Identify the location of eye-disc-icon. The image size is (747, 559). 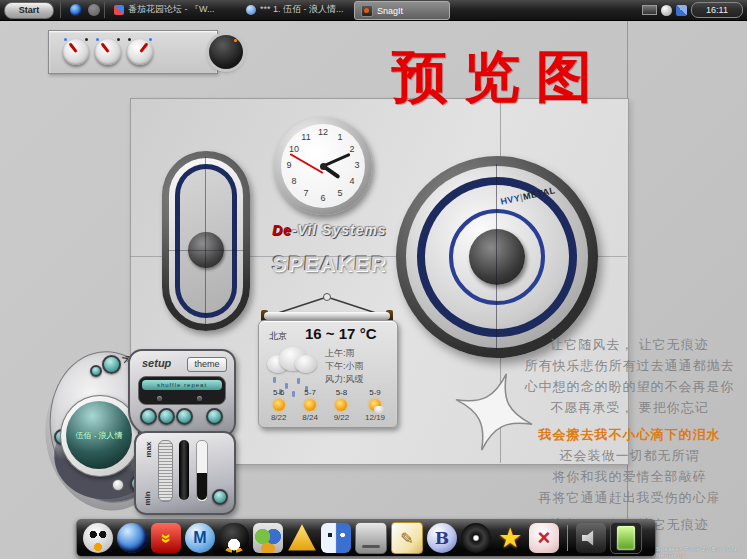
(476, 538).